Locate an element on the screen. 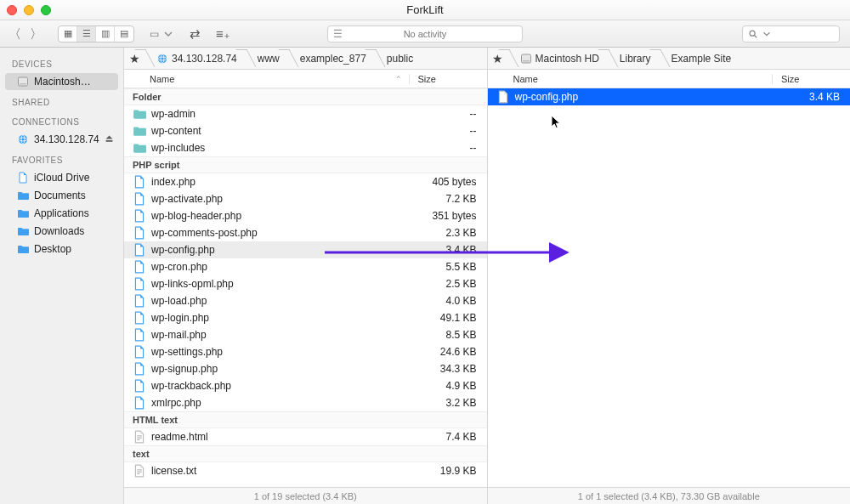  breadcrumb-label: 34.130.128.74 is located at coordinates (204, 59).